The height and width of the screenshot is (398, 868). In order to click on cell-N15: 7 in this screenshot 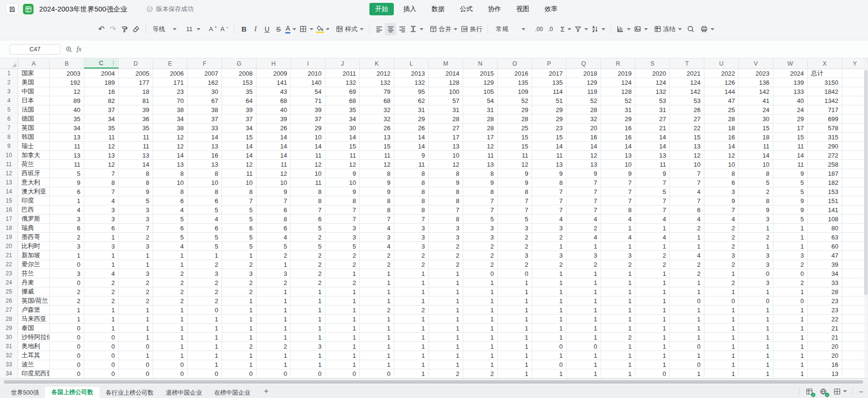, I will do `click(480, 201)`.